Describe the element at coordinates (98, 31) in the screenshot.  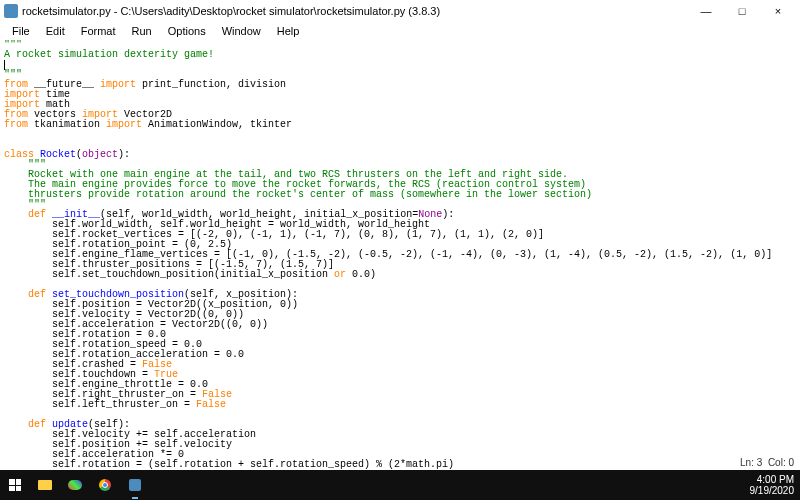
I see `menu-format: Format` at that location.